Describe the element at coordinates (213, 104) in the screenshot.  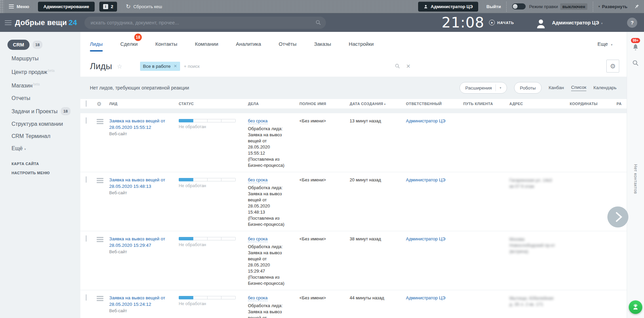
I see `column-header: СТАТУС` at that location.